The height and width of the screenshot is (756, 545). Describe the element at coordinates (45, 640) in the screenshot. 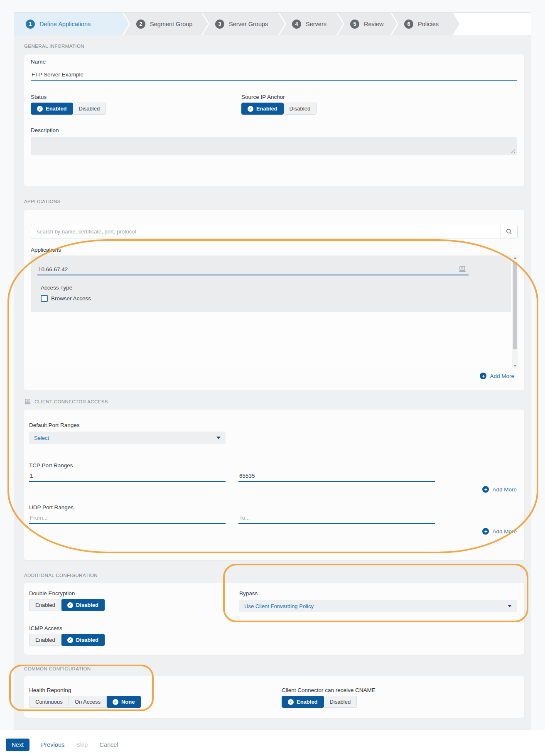

I see `icmp-enabled-button: Enabled` at that location.